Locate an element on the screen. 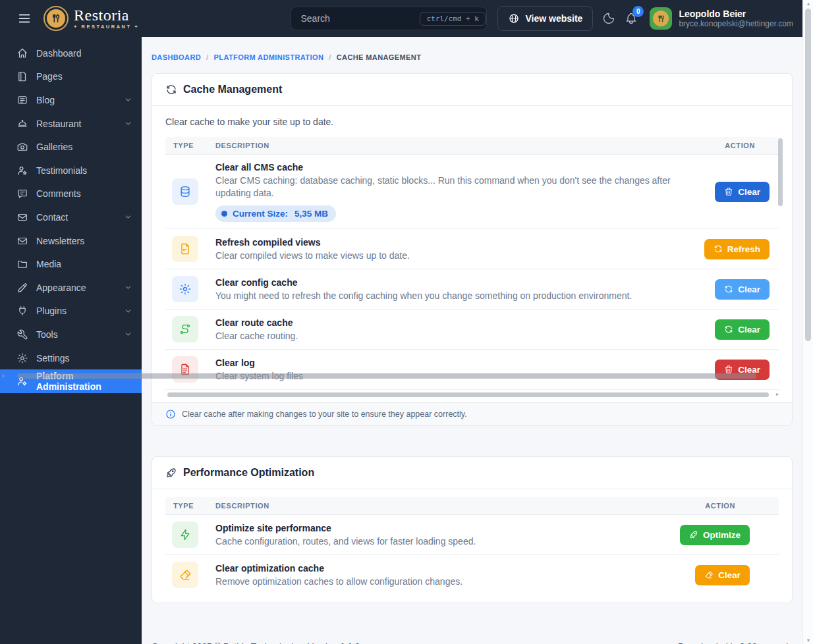 This screenshot has height=644, width=813. message-icon is located at coordinates (22, 194).